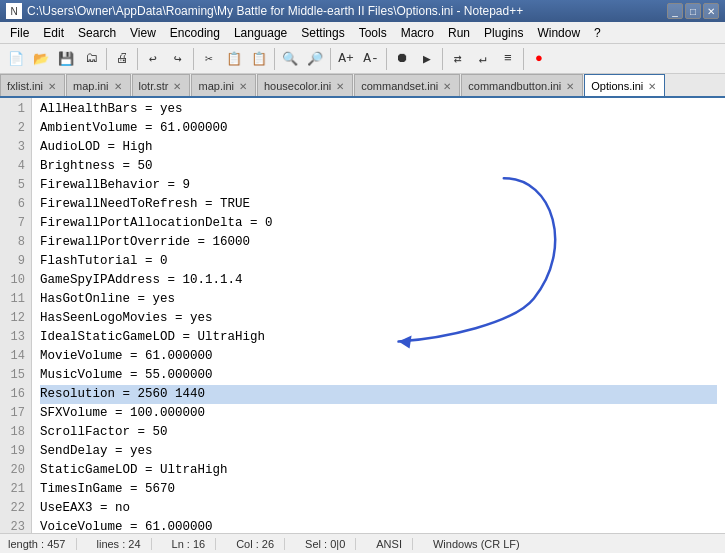  What do you see at coordinates (346, 59) in the screenshot?
I see `zoom-in-button: A+` at bounding box center [346, 59].